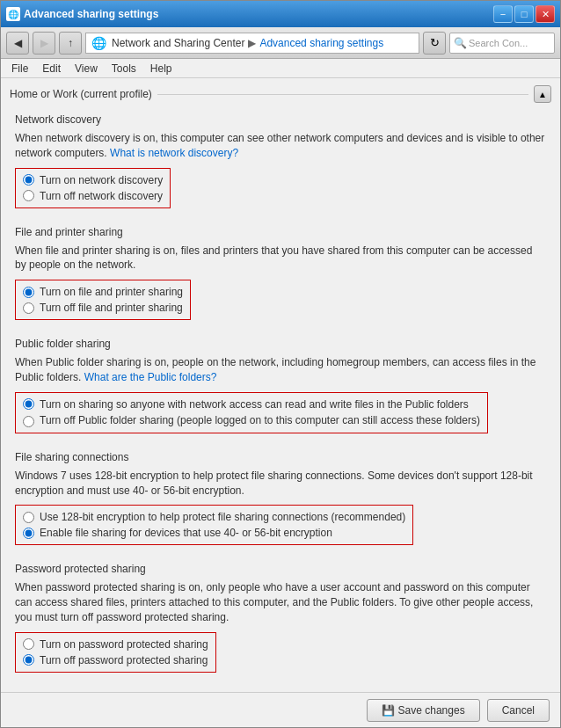 Image resolution: width=561 pixels, height=728 pixels. Describe the element at coordinates (519, 710) in the screenshot. I see `cancel-button: Cancel` at that location.